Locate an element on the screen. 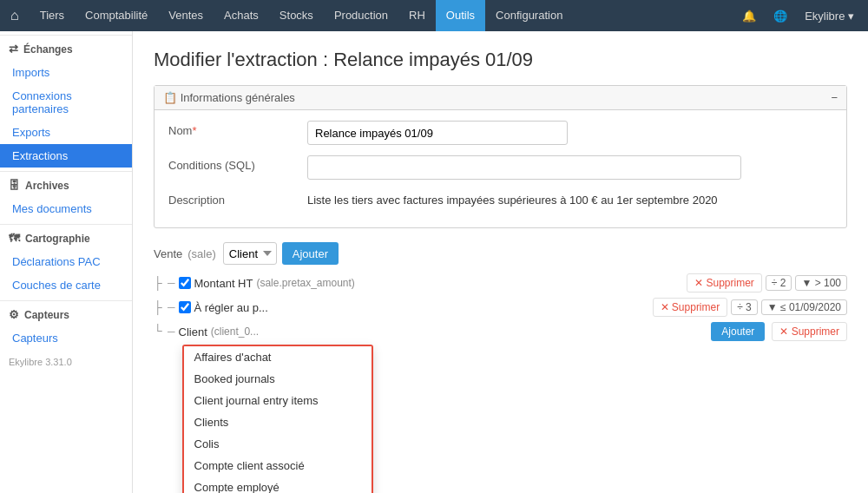  client-actions: Ajouter ✕ Supprimer is located at coordinates (779, 332).